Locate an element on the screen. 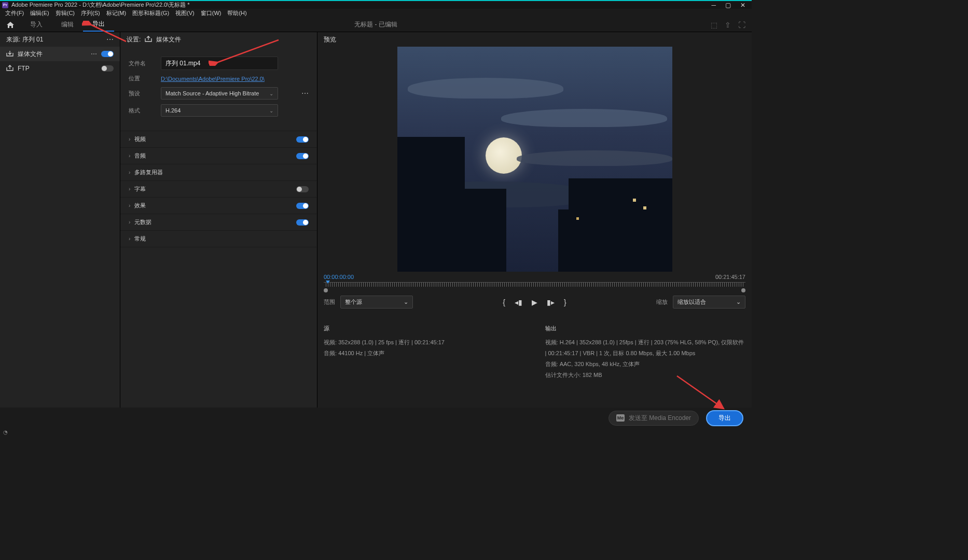 This screenshot has width=968, height=560. source-more-icon: ⋯ is located at coordinates (110, 39).